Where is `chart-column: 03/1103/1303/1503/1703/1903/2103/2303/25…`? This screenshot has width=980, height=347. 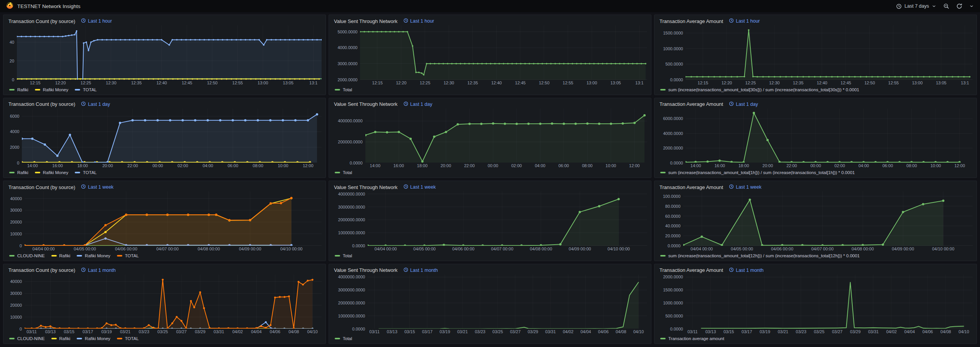
chart-column: 03/1103/1303/1503/1703/1903/2103/2303/25… is located at coordinates (173, 305).